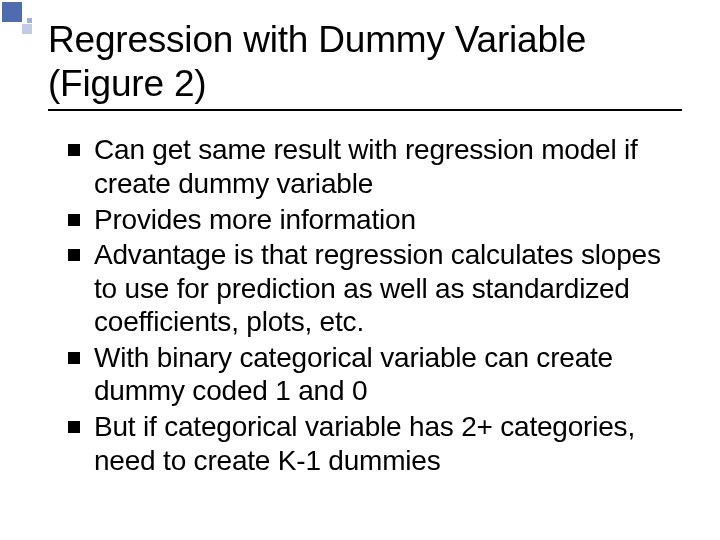  I want to click on slide-title: Regression with Dummy Variable (Figure 2…, so click(365, 62).